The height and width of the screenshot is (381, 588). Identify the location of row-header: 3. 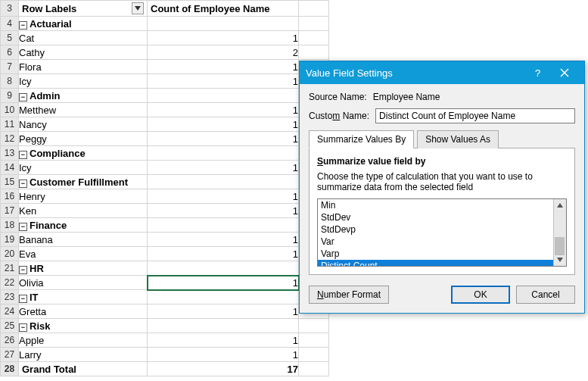
(10, 9).